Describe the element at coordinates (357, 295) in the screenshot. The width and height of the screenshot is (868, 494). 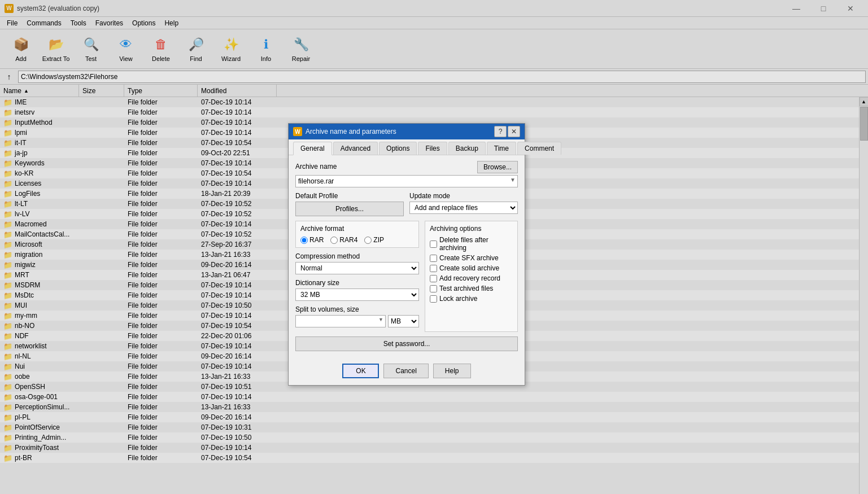
I see `dictionary-size-select: 1 MB 2 MB 4 MB 8 MB 16 MB 32 MB 64 MB 12…` at that location.